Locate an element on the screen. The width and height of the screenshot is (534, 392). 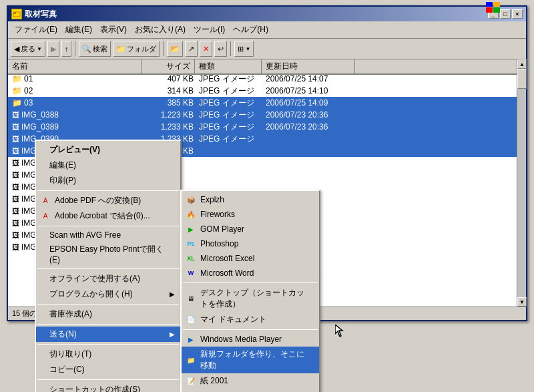
ctx-avg-label: Scan with AVG Free is located at coordinates (85, 235).